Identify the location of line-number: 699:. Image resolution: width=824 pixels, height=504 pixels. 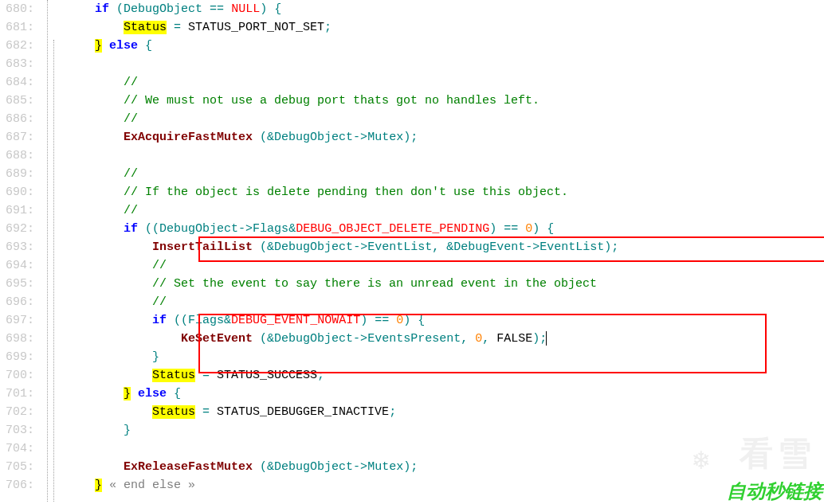
(19, 357).